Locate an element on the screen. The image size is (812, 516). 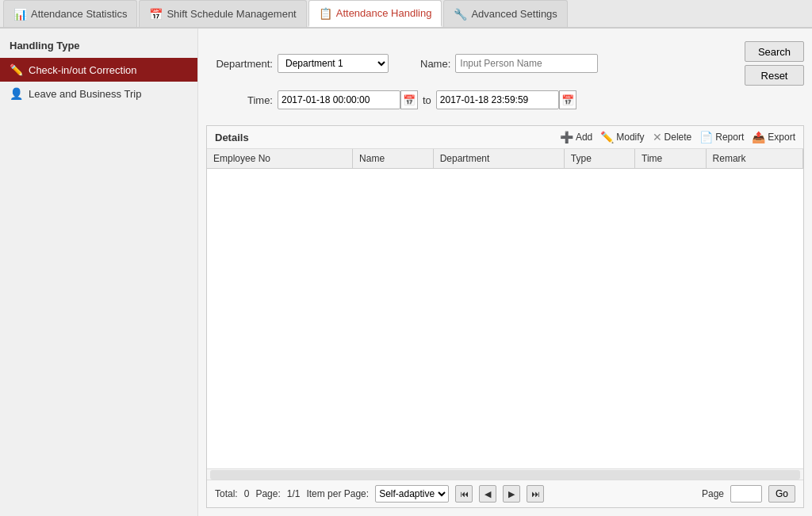
leave-icon: 👤 is located at coordinates (16, 94).